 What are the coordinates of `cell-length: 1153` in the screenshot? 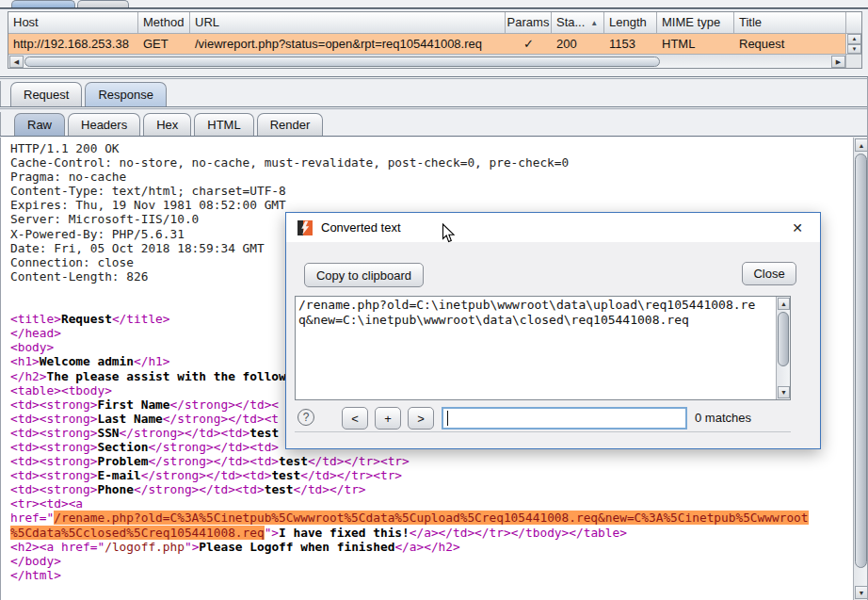 It's located at (631, 43).